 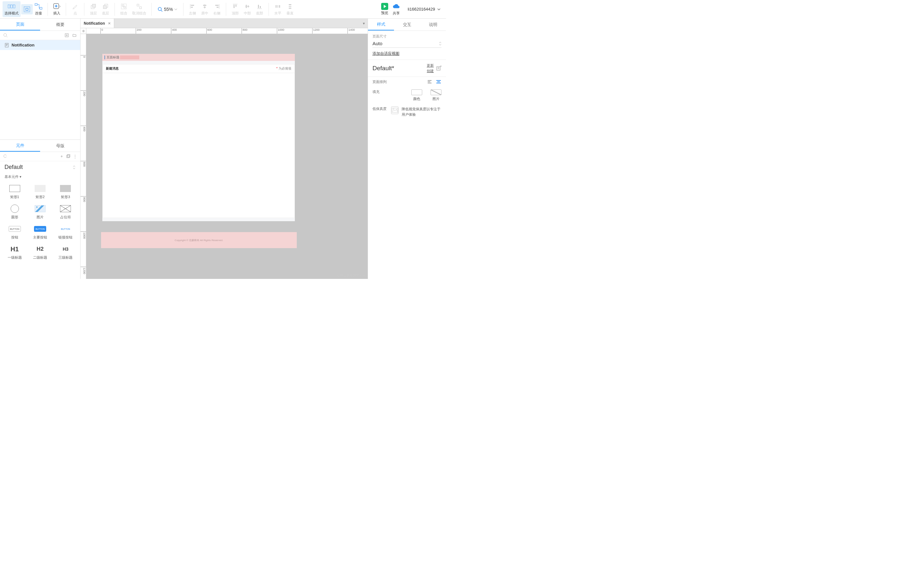 I want to click on widget-grid: 矩形1 矩形2 矩形3 圆形 图片 占位符 BUTTON按钮 BUTTON主要按…, so click(x=40, y=222).